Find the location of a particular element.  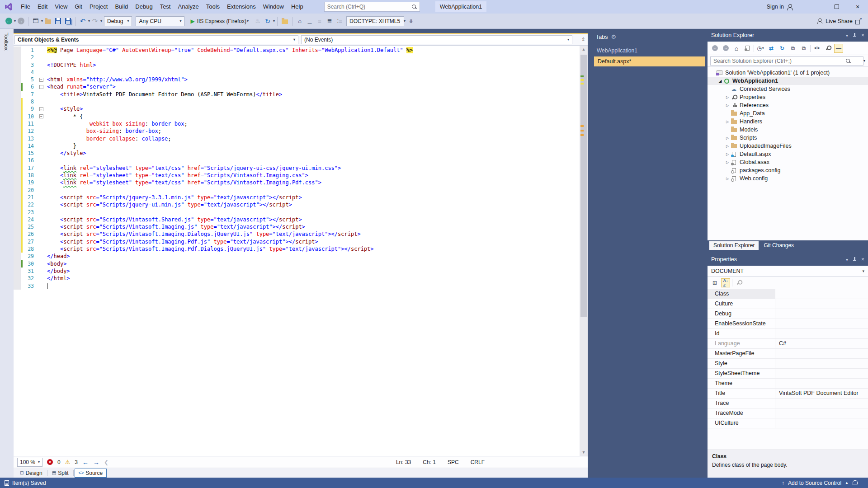

nav-back-arrow-icon: ← is located at coordinates (85, 462).